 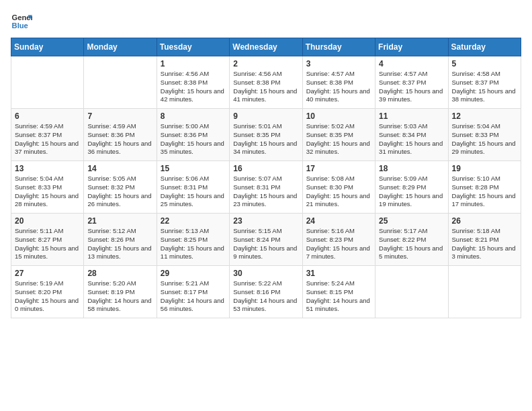 I want to click on day-number: 22, so click(x=193, y=221).